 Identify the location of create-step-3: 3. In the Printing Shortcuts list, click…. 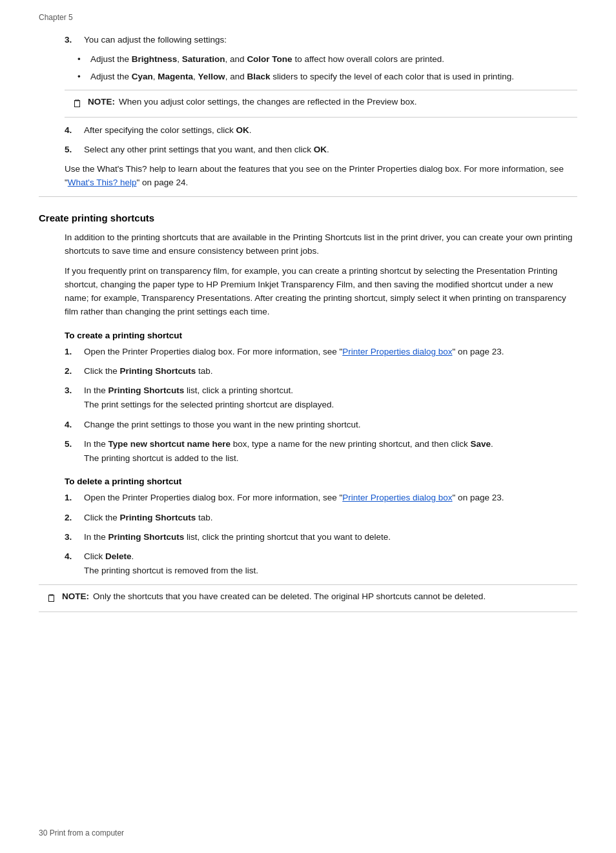
(321, 398).